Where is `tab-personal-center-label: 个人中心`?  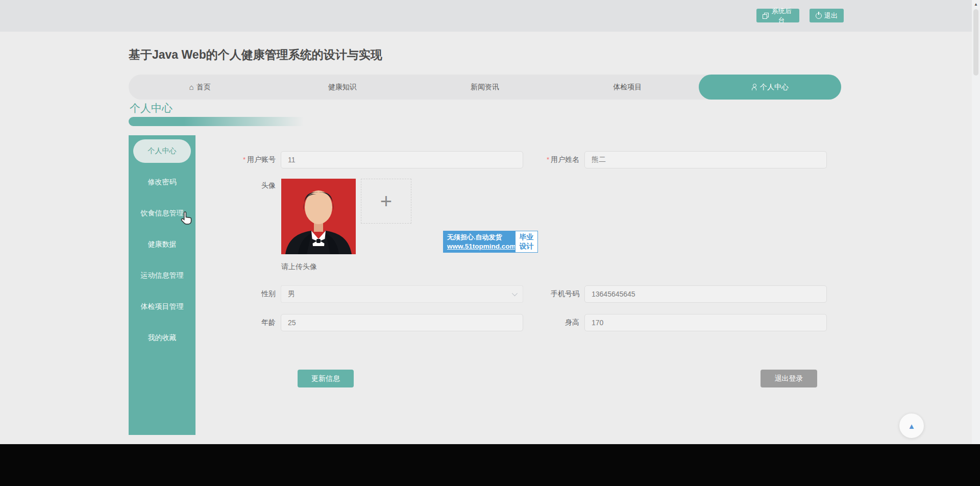 tab-personal-center-label: 个人中心 is located at coordinates (774, 87).